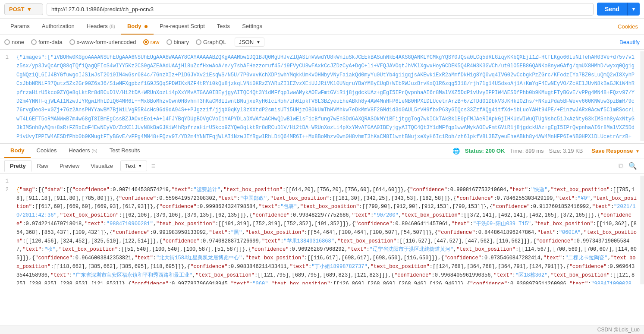 This screenshot has height=334, width=644. Describe the element at coordinates (18, 166) in the screenshot. I see `sub-tab-pretty: Pretty` at that location.